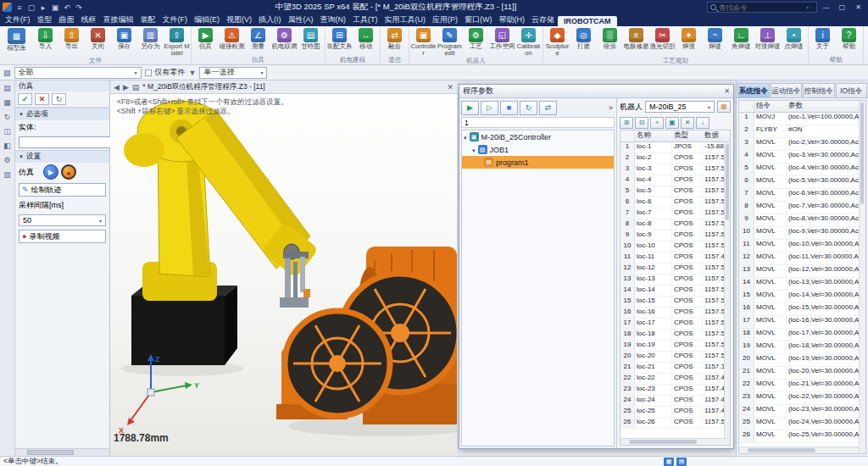 This screenshot has width=868, height=466. Describe the element at coordinates (798, 450) in the screenshot. I see `instruction-hscrollbar` at that location.